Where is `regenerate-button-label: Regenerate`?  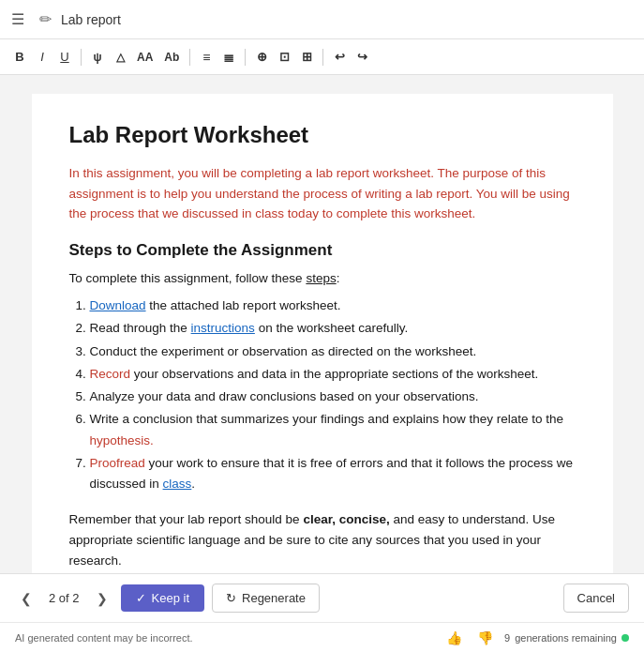 regenerate-button-label: Regenerate is located at coordinates (274, 599).